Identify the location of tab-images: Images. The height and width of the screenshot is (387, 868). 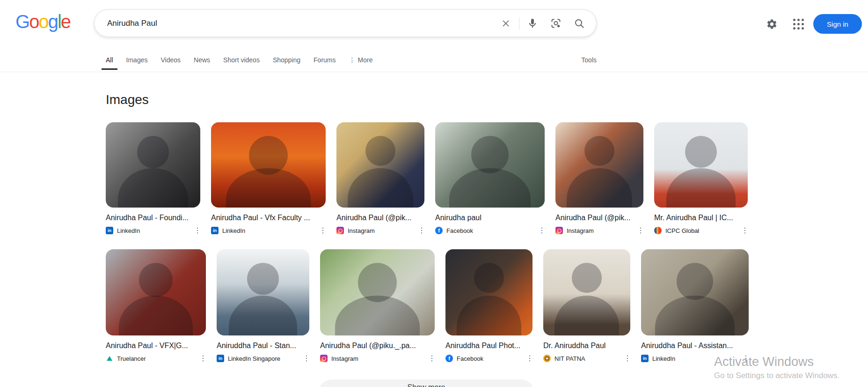
(137, 63).